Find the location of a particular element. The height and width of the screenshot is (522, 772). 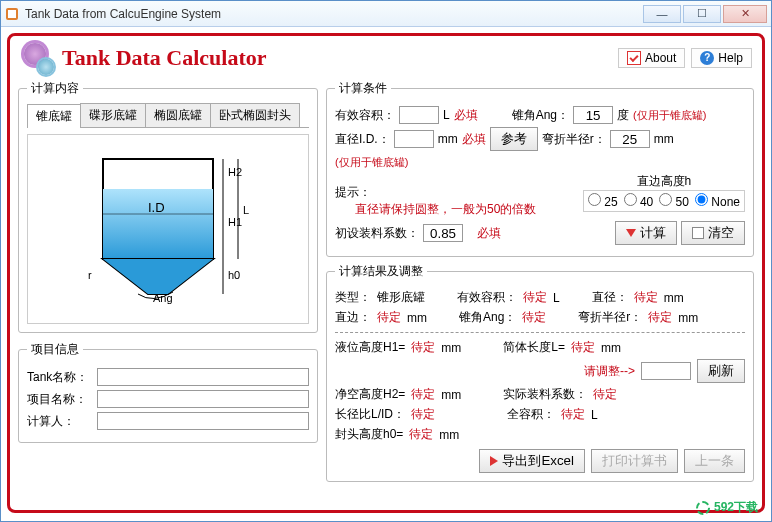

bend-r-only: (仅用于锥底罐) is located at coordinates (372, 162).